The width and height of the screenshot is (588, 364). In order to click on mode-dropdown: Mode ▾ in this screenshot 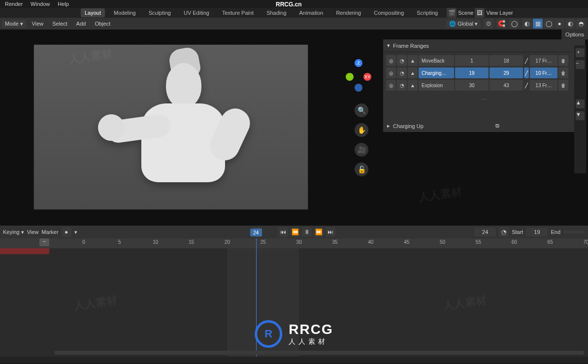, I will do `click(14, 24)`.